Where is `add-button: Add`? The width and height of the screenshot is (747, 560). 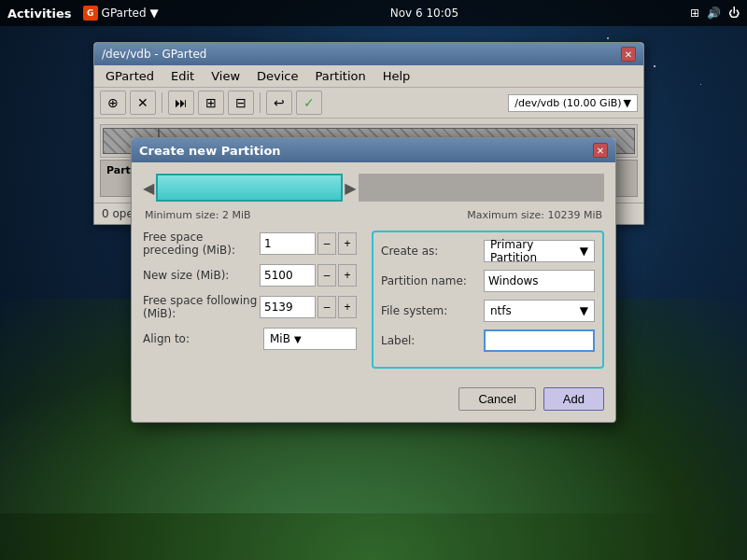
add-button: Add is located at coordinates (573, 399).